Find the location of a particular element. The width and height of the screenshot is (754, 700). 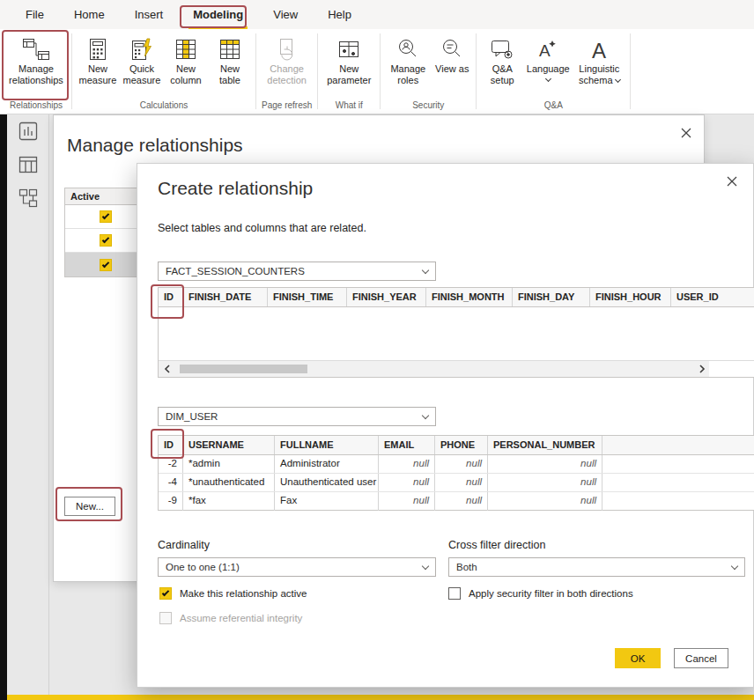

ribbon-tab-bar: File Home Insert Modeling View Help is located at coordinates (377, 14).